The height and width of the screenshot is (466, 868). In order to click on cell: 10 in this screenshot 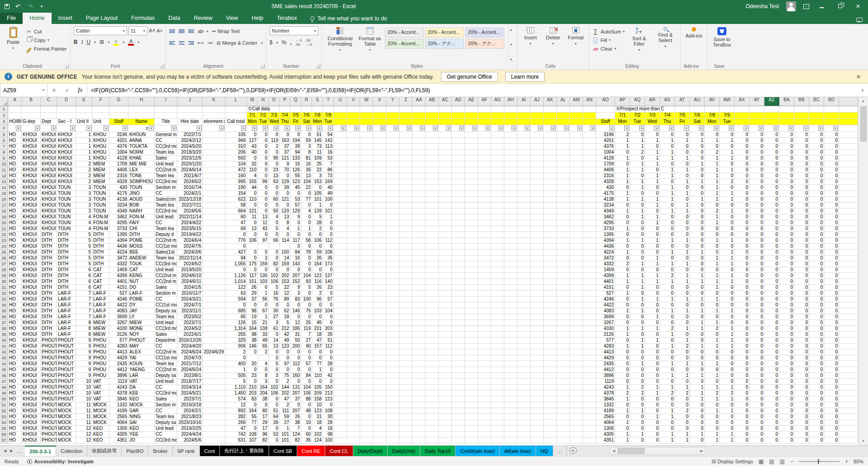, I will do `click(84, 400)`.